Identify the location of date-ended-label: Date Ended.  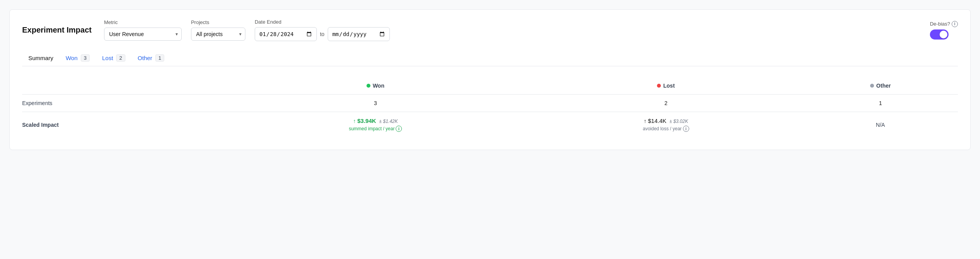
(322, 22).